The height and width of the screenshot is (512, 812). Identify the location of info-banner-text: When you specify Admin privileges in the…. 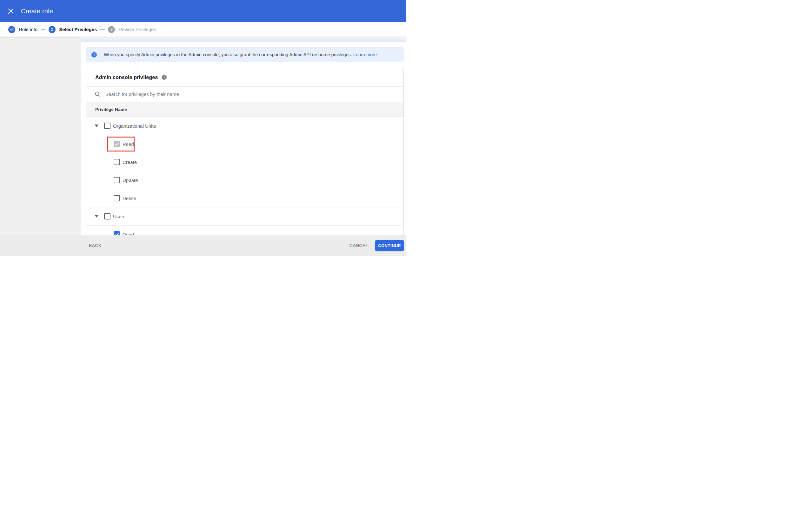
(240, 55).